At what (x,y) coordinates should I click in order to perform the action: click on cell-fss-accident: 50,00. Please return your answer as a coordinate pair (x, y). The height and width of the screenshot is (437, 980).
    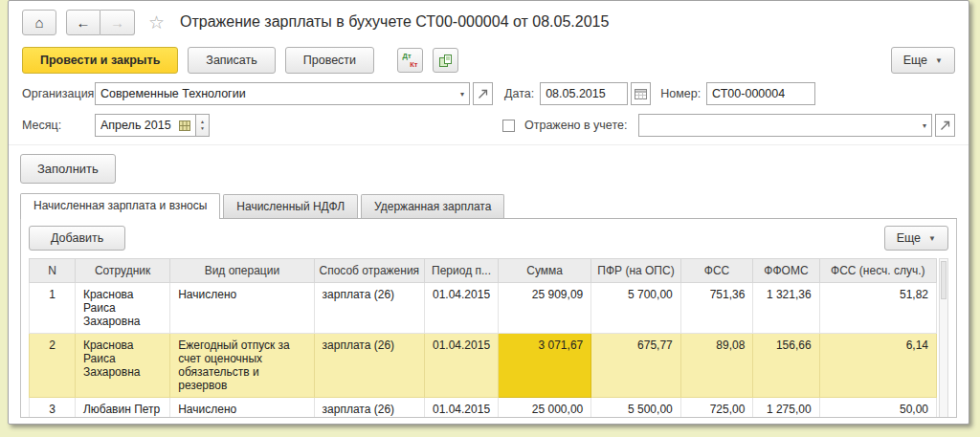
    Looking at the image, I should click on (878, 408).